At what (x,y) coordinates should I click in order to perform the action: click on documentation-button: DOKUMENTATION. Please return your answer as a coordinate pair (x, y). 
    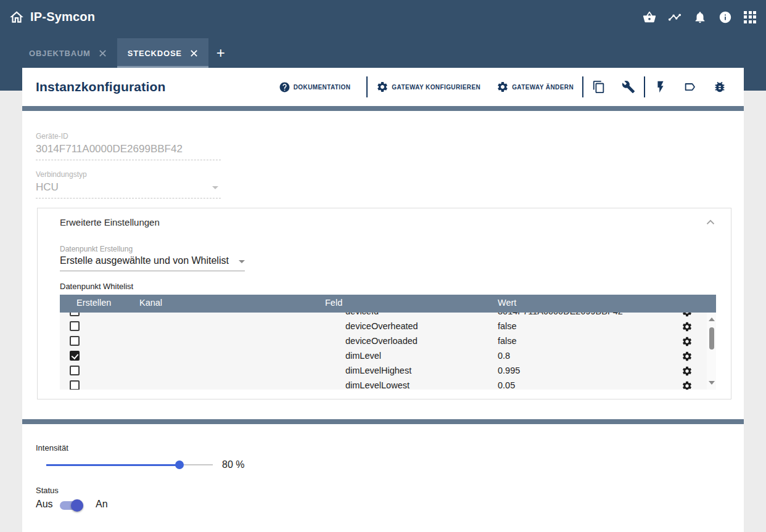
    Looking at the image, I should click on (315, 88).